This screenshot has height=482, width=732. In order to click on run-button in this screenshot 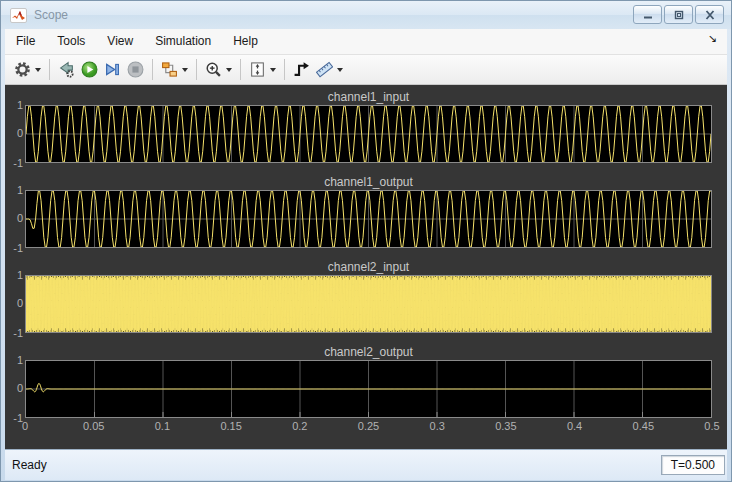, I will do `click(90, 70)`.